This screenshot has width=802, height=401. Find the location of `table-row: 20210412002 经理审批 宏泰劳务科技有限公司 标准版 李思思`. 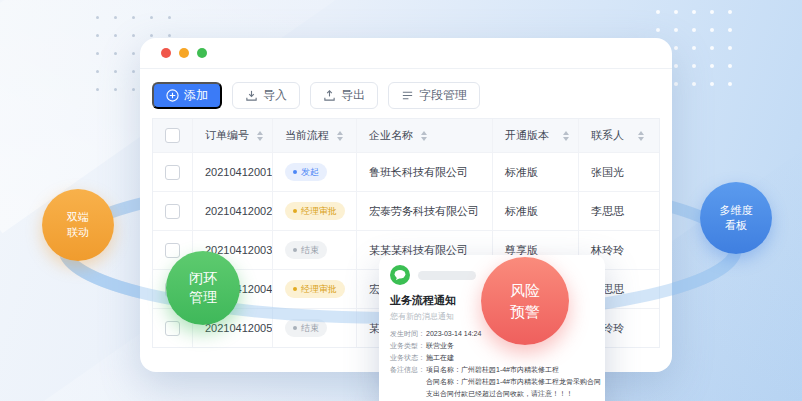

table-row: 20210412002 经理审批 宏泰劳务科技有限公司 标准版 李思思 is located at coordinates (406, 210).